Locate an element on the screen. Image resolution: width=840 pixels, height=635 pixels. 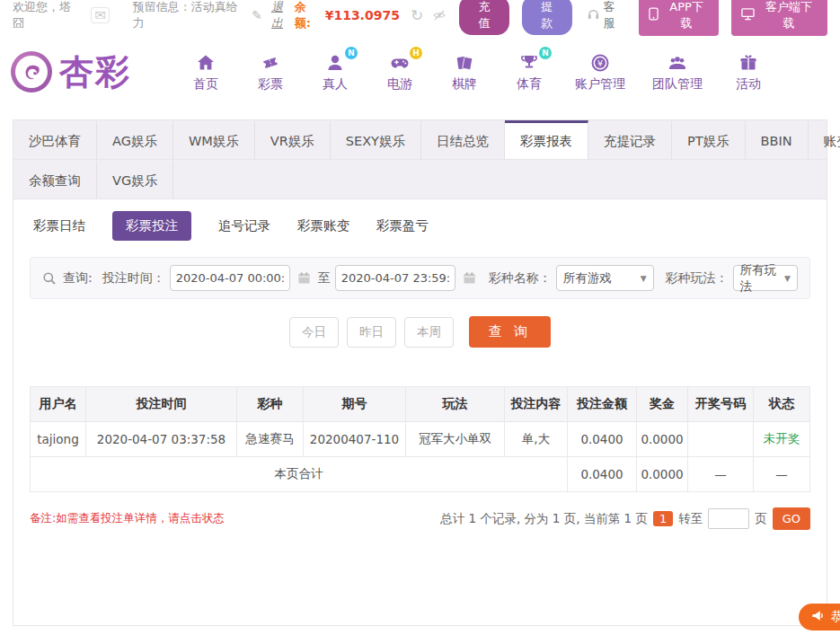
summary-prize: 0.0000 is located at coordinates (663, 474).